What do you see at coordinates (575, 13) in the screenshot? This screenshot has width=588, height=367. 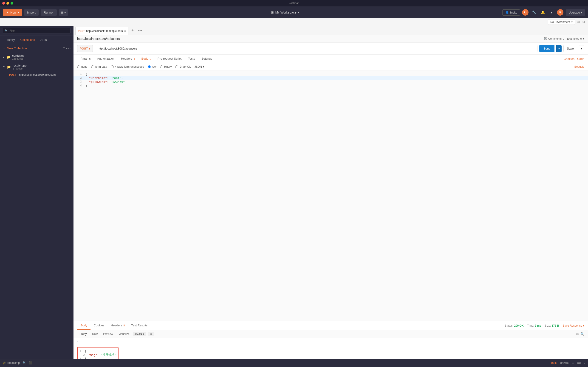 I see `upgrade-button: Upgrade ▾` at bounding box center [575, 13].